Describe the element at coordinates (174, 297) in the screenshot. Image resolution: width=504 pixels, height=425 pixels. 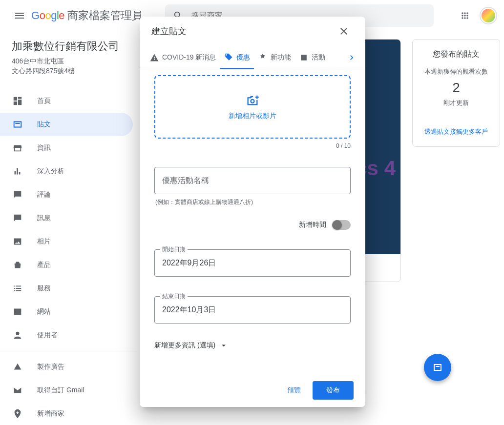
I see `end-date-label: 結束日期` at that location.